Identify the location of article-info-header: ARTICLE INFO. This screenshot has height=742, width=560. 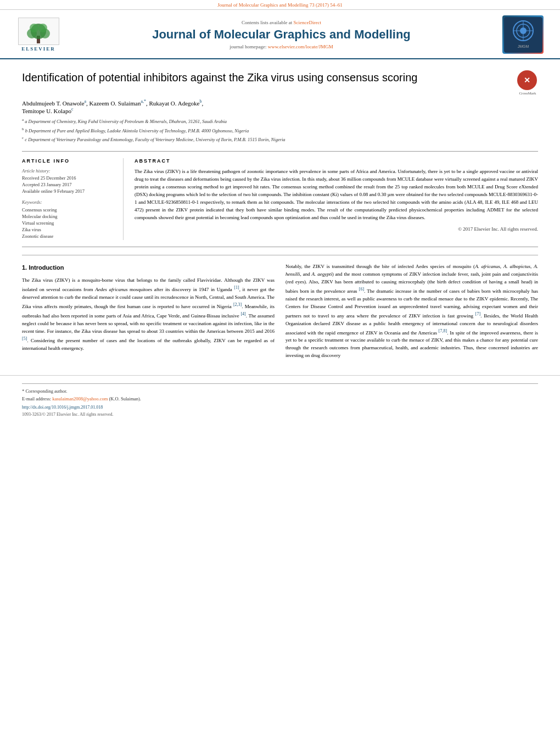
(69, 161).